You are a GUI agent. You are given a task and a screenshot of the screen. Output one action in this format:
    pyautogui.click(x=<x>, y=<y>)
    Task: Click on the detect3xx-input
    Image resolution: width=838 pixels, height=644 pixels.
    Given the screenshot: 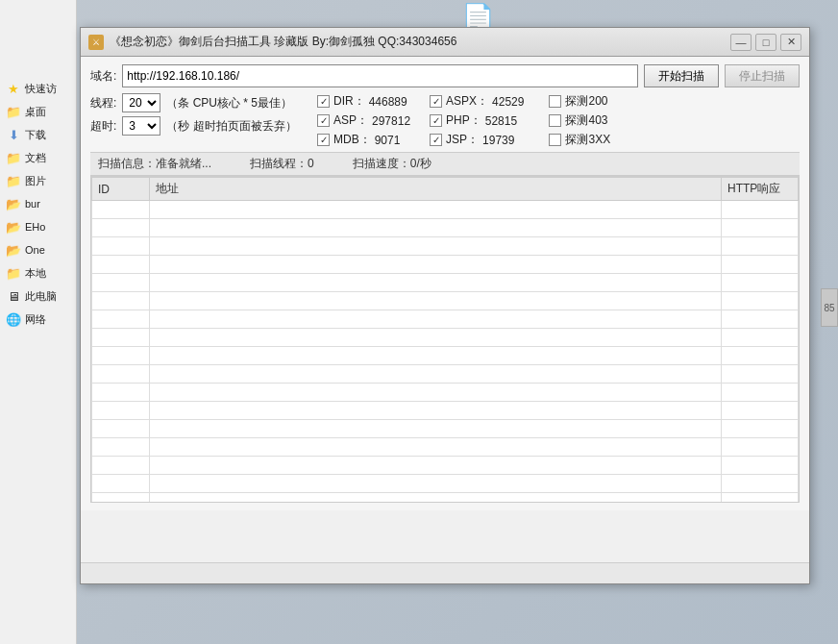 What is the action you would take?
    pyautogui.click(x=555, y=140)
    